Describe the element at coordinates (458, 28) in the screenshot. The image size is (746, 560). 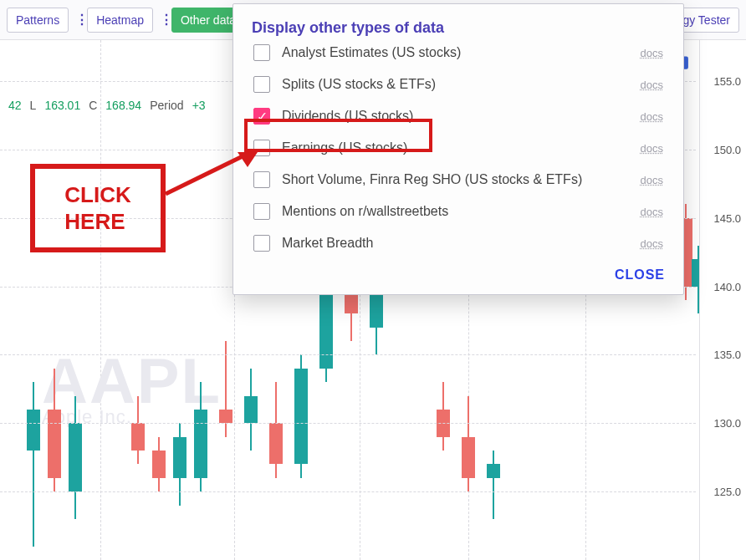
I see `dialog-title: Display other types of data` at that location.